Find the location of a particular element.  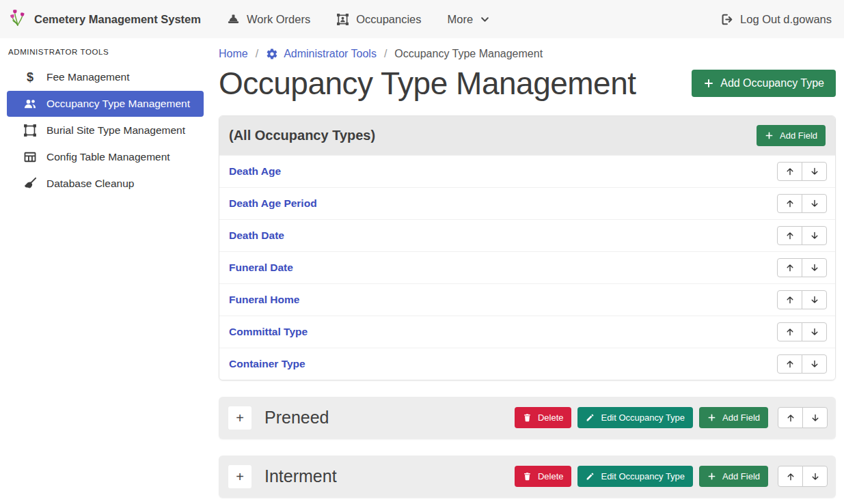

tulips-logo-icon is located at coordinates (18, 19).